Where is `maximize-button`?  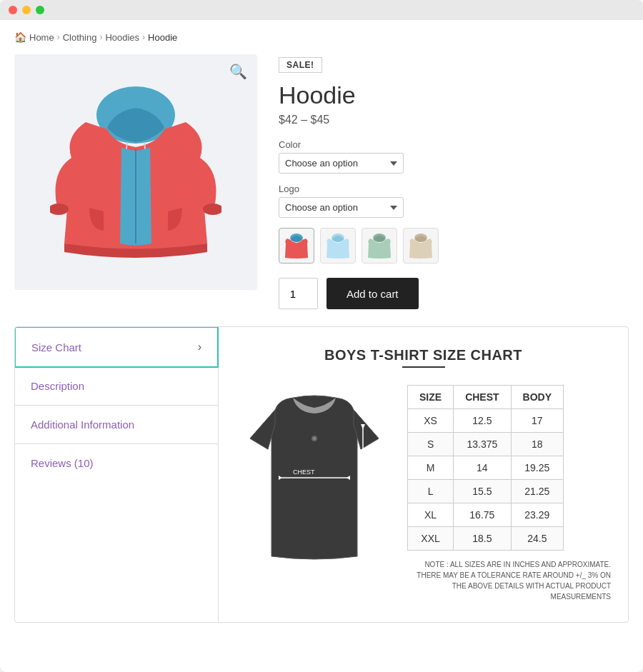 maximize-button is located at coordinates (40, 10).